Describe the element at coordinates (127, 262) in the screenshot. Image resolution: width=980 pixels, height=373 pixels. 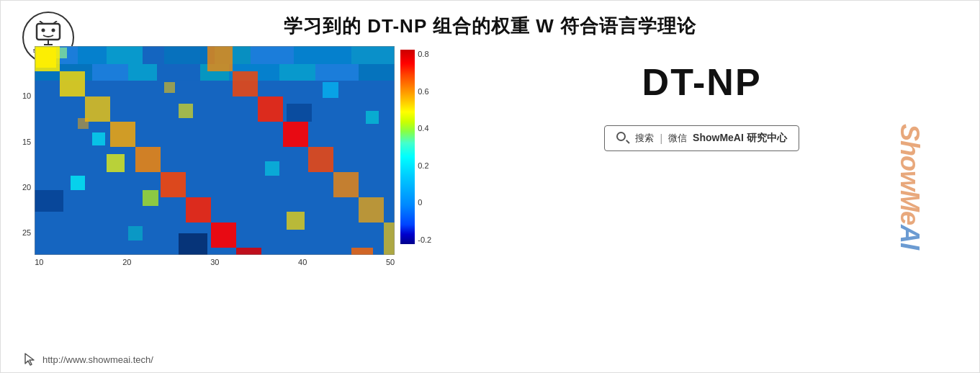
I see `x-label-20: 20` at that location.